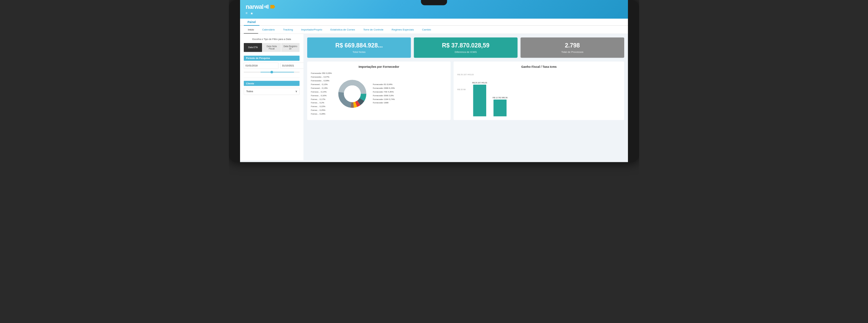 The height and width of the screenshot is (323, 868). What do you see at coordinates (272, 97) in the screenshot?
I see `sidebar: Escolha o Tipo de Filtro para a Data Dat…` at bounding box center [272, 97].